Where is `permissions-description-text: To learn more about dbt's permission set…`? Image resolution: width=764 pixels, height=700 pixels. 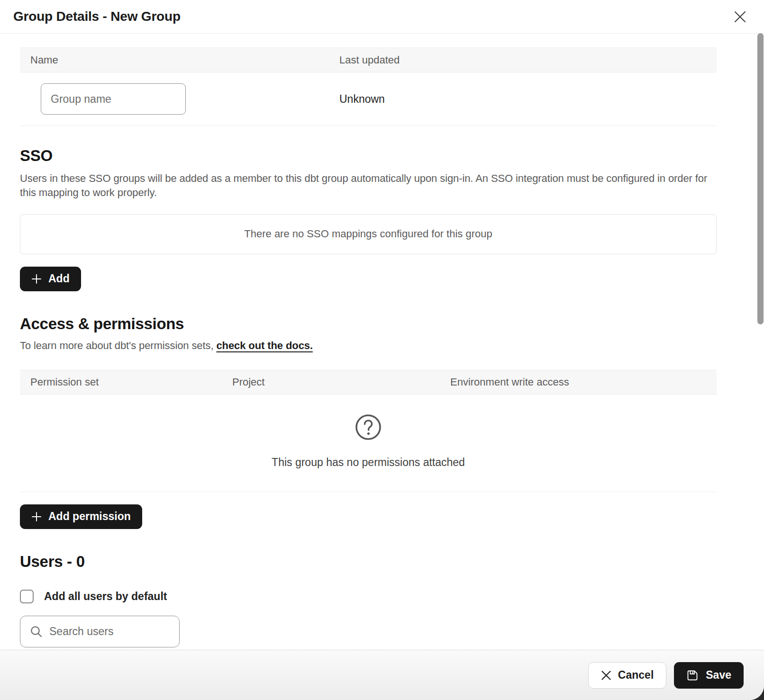 permissions-description-text: To learn more about dbt's permission set… is located at coordinates (118, 346).